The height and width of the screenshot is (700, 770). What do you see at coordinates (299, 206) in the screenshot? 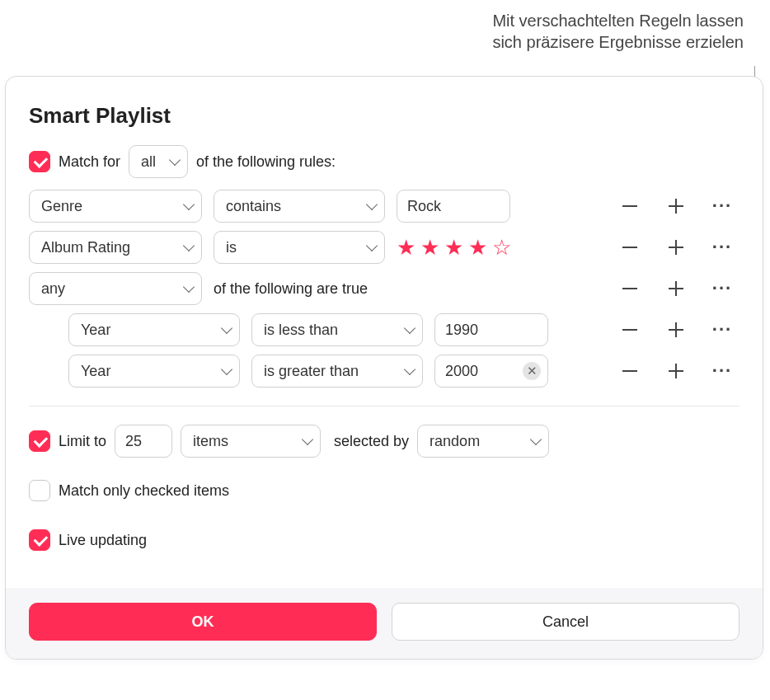
I see `rule-operator-select: contains` at bounding box center [299, 206].